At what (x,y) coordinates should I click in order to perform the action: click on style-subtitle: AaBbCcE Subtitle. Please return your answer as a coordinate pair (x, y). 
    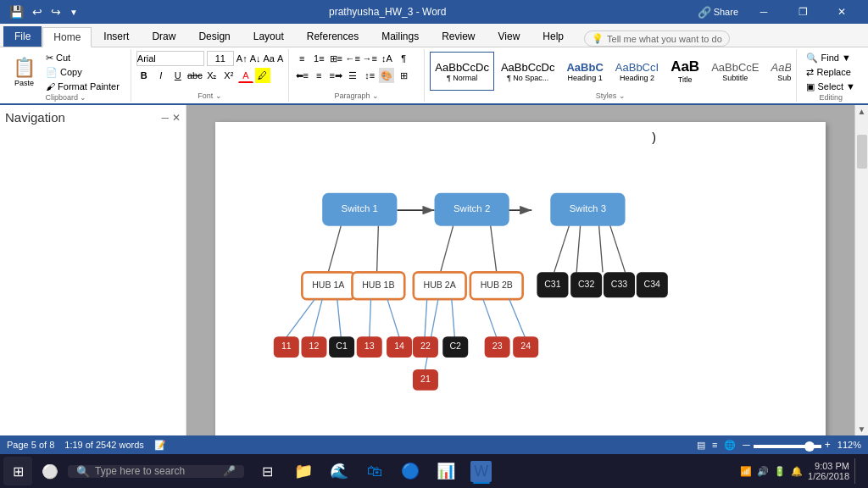
    Looking at the image, I should click on (735, 71).